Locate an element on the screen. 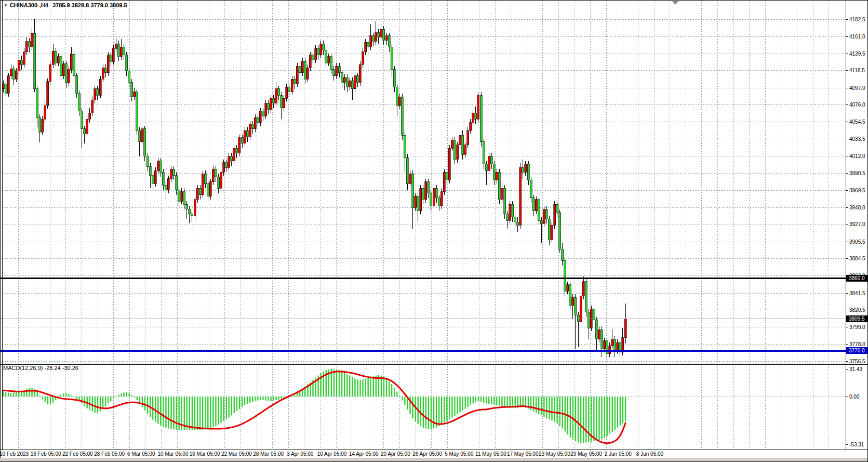 The image size is (868, 462). symbol-dropdown-icon: ▼ is located at coordinates (6, 5).